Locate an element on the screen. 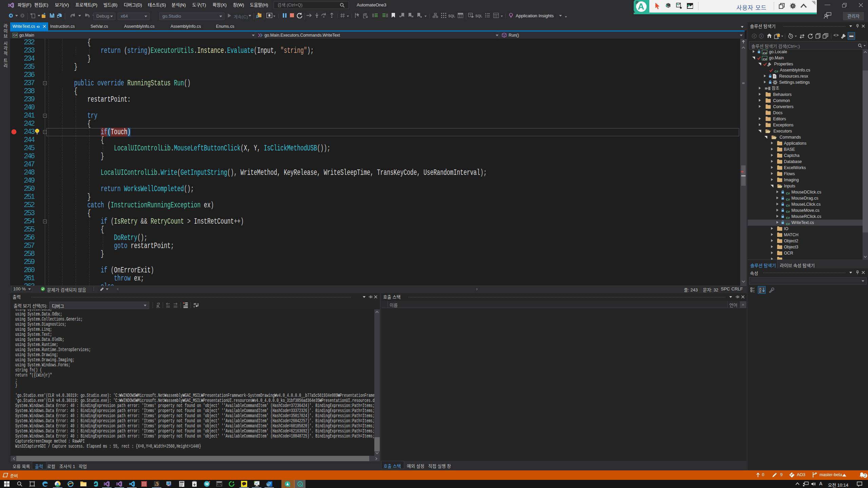 The image size is (868, 488). svg-text: O is located at coordinates (269, 485).